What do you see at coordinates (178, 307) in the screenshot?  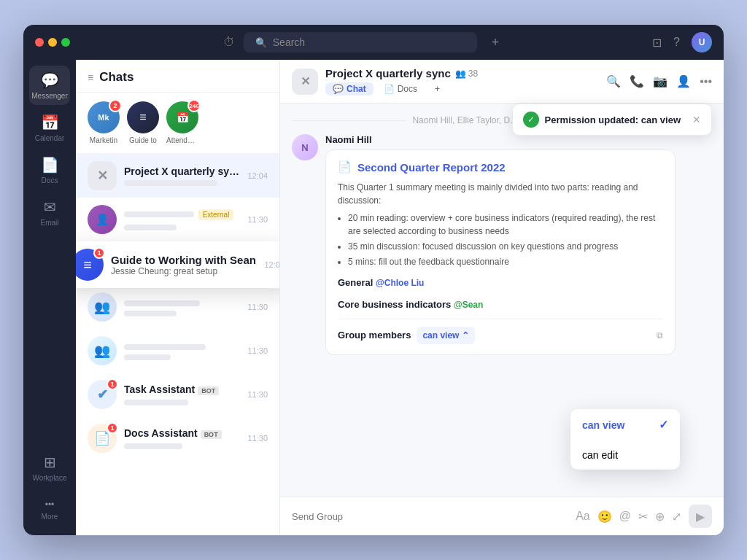 I see `chat-item-4: 👥 11:30` at bounding box center [178, 307].